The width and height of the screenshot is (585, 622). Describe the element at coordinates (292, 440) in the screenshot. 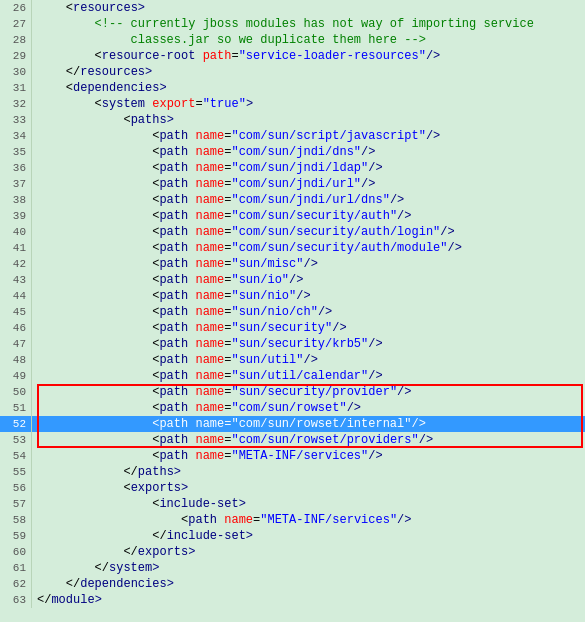

I see `table-row: 53 <path name="com/sun/rowset/providers"…` at that location.